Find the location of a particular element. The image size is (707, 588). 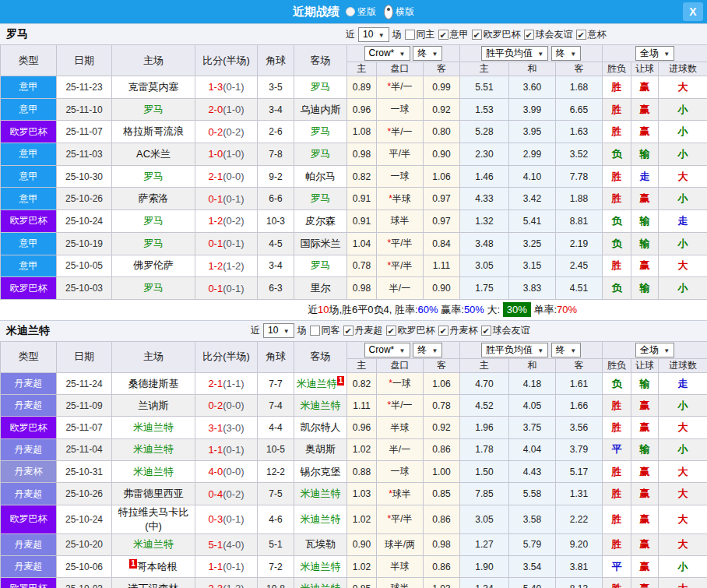

column-header-客场: 客场 is located at coordinates (321, 61).